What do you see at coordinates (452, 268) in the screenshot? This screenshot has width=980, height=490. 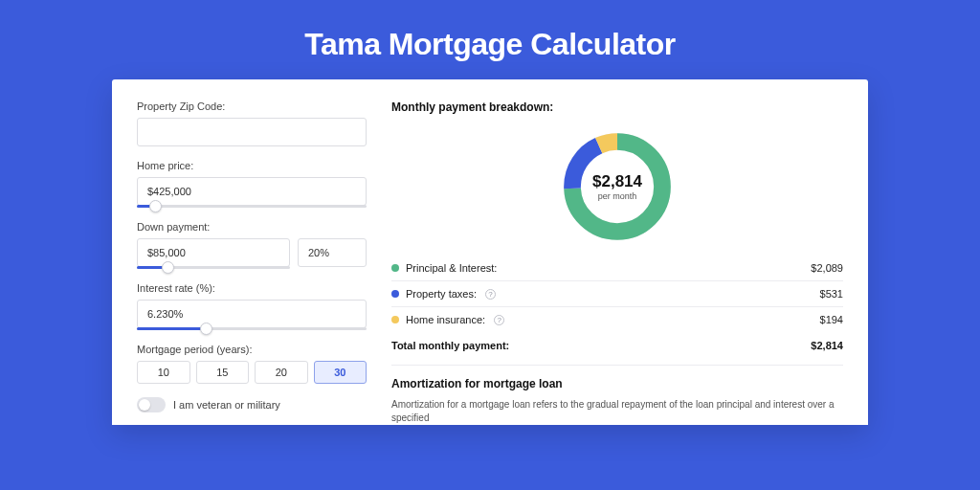 I see `legend-label: Principal & Interest:` at bounding box center [452, 268].